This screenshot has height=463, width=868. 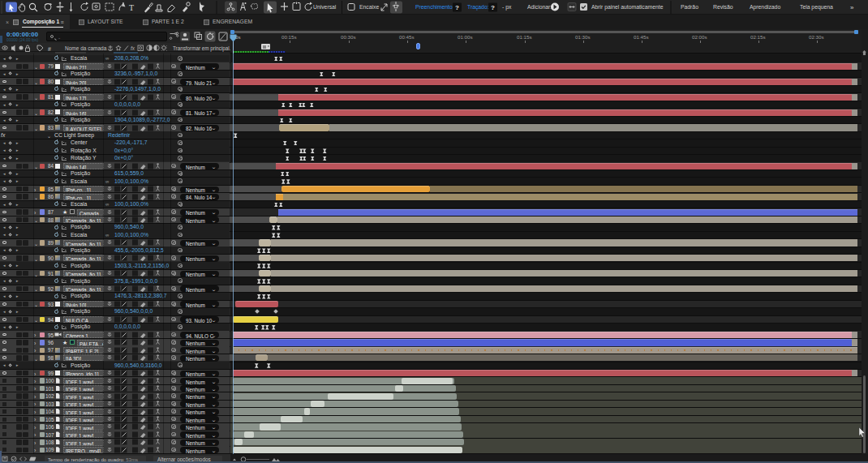 I want to click on svg-text: fx, so click(x=133, y=49).